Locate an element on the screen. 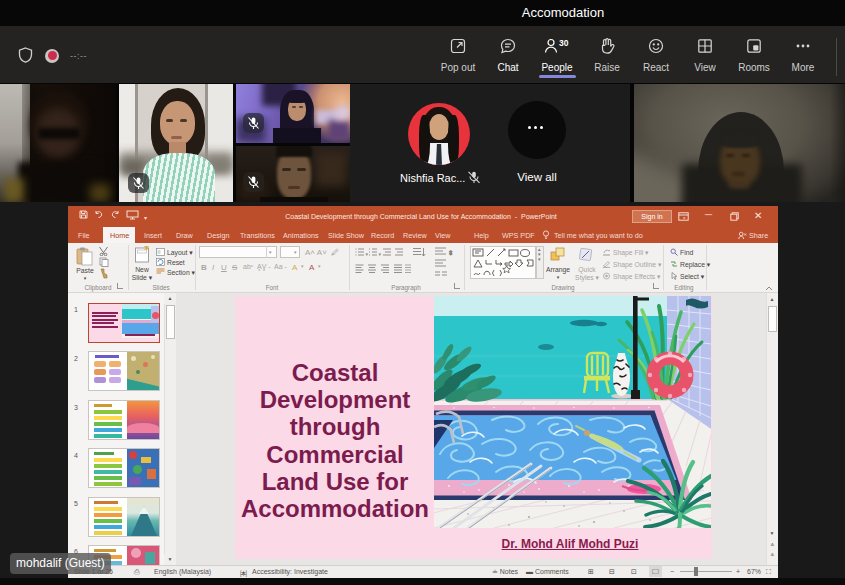 The height and width of the screenshot is (585, 845). svg-text: 30 is located at coordinates (564, 43).